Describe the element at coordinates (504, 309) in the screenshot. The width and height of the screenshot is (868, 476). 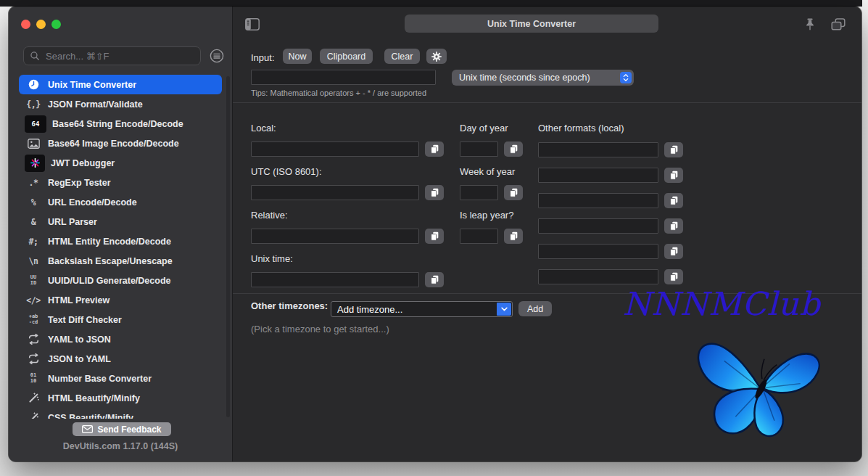
I see `chevron-down-icon` at that location.